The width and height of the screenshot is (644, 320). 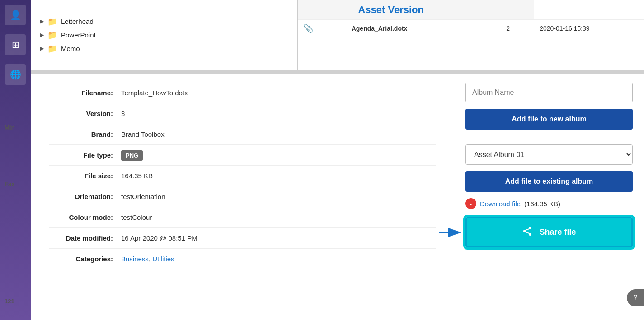 What do you see at coordinates (136, 218) in the screenshot?
I see `colour-value: testColour` at bounding box center [136, 218].